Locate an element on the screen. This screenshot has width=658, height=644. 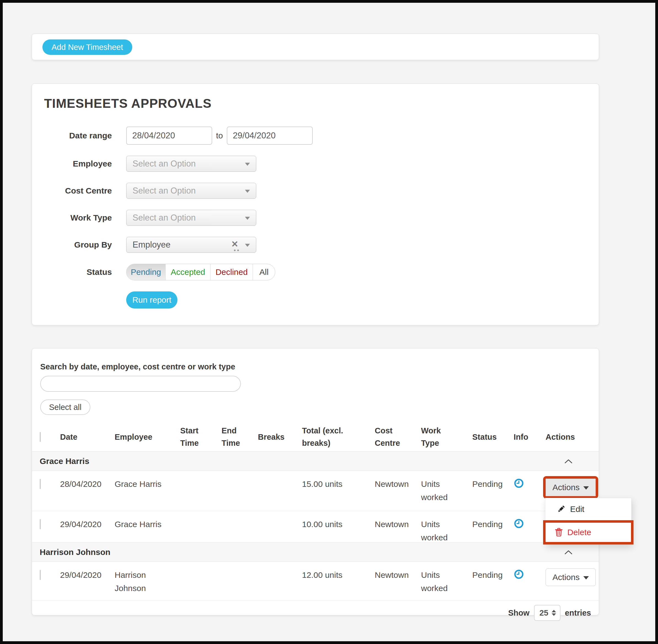
work-type-row: Work Type Select an Option is located at coordinates (315, 218).